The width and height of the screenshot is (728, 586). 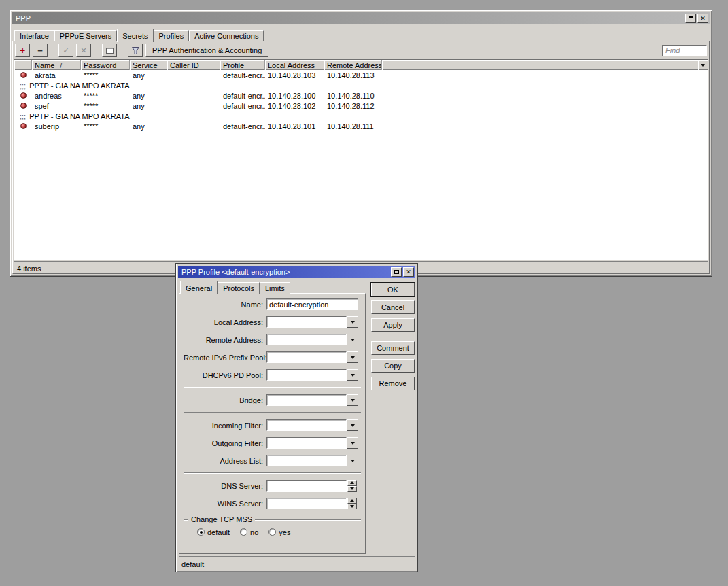 I want to click on table-row-andreas: andreas ***** any default-encr... 10.140…, so click(x=361, y=95).